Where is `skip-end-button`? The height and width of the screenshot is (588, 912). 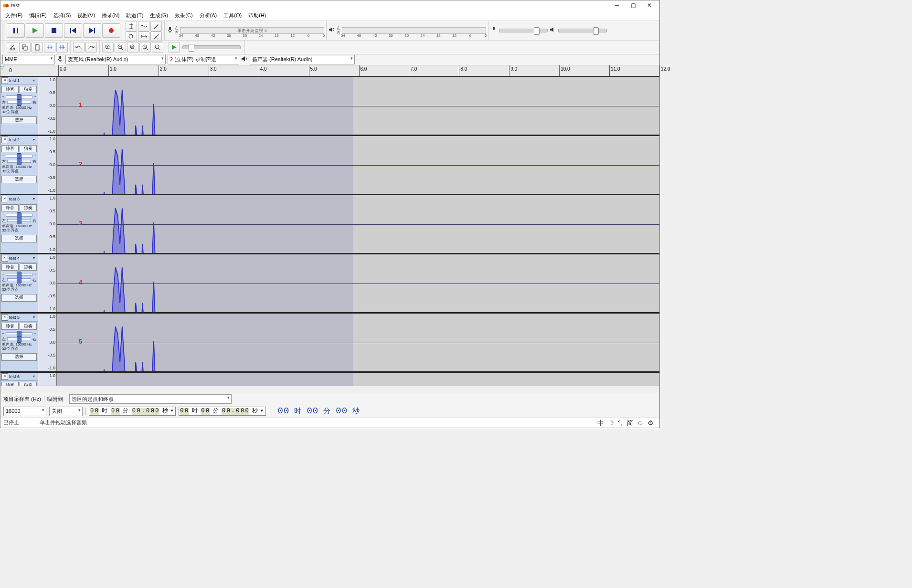
skip-end-button is located at coordinates (92, 31).